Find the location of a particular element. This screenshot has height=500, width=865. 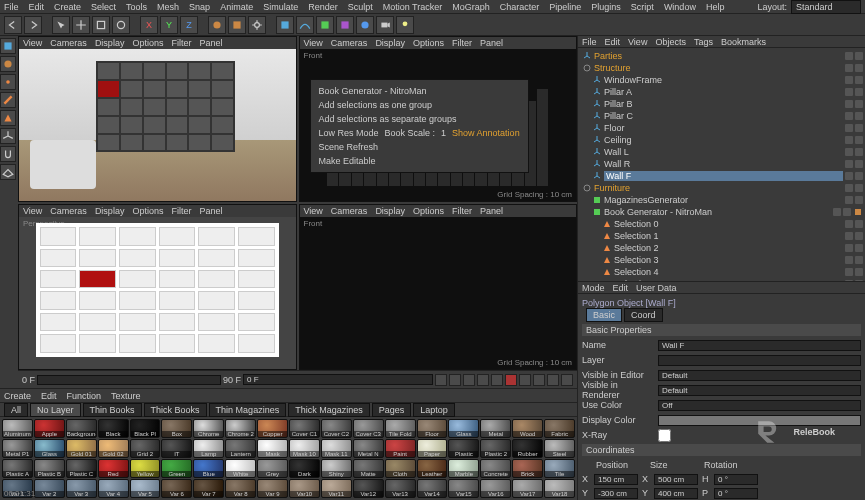

filter-thickbooks: Thick Books is located at coordinates (176, 410).